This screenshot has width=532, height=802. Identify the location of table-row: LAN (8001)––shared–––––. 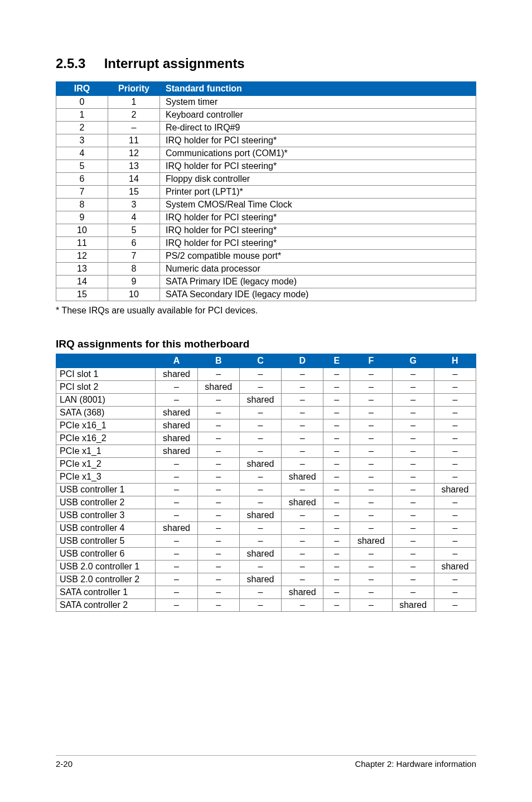
(267, 400).